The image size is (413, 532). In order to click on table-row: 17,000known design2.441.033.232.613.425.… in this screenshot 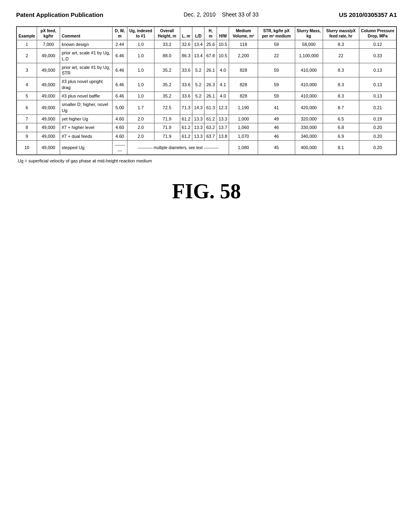, I will do `click(206, 44)`.